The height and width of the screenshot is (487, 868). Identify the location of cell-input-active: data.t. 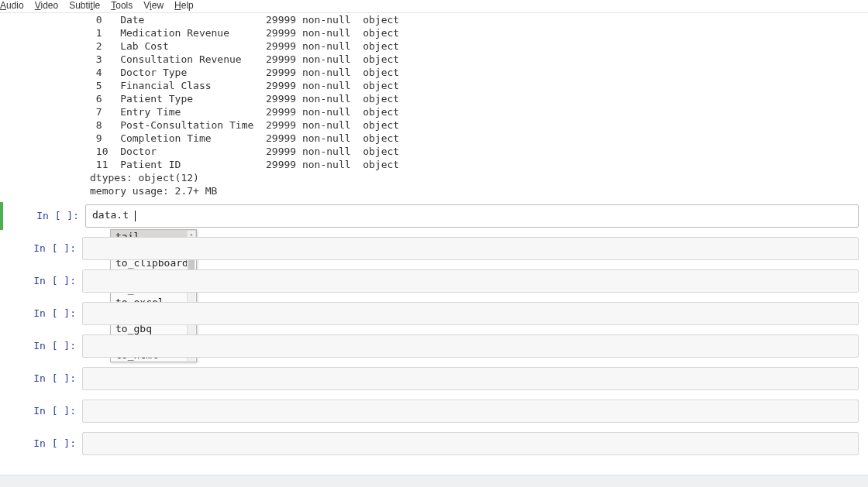
(472, 216).